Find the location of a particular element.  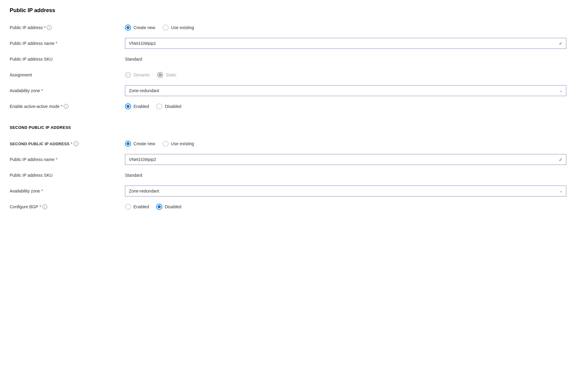

second-public-ip-name-row: Public IP address name * ✓ is located at coordinates (288, 159).